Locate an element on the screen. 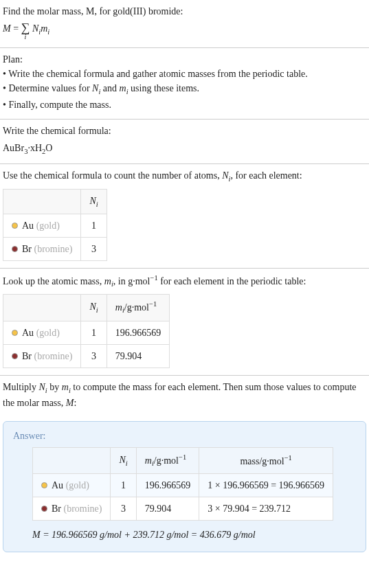  intro-text: Find the molar mass, M, for gold(III) br… is located at coordinates (93, 11).